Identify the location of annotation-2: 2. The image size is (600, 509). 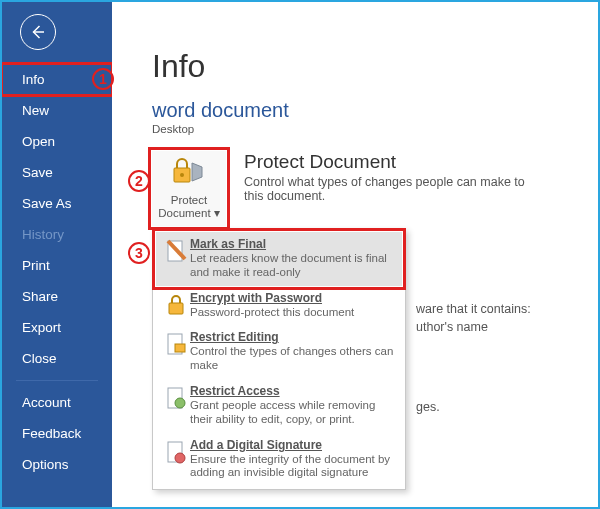
(139, 181).